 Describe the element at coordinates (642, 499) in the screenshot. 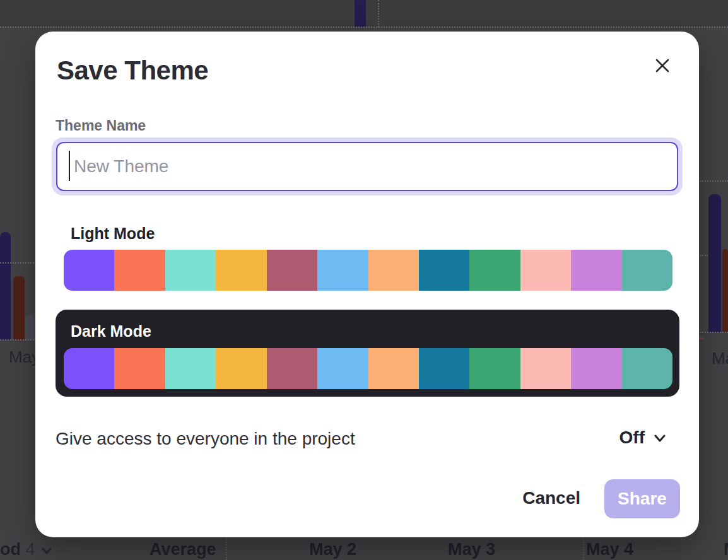

I see `share-button: Share` at that location.